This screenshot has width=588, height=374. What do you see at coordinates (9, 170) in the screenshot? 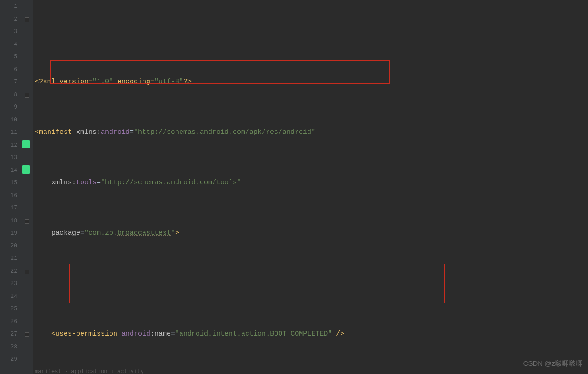
I see `line-number: 14` at bounding box center [9, 170].